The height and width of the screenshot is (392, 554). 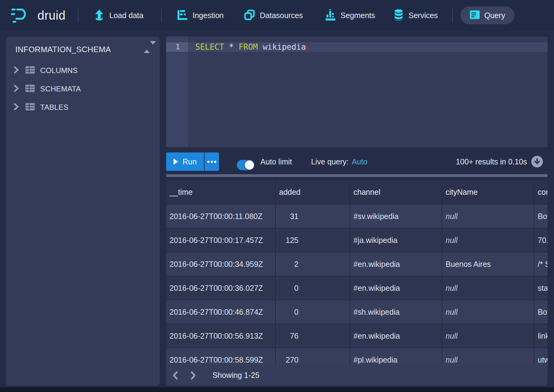 I want to click on sql-keyword: SELECT, so click(x=210, y=47).